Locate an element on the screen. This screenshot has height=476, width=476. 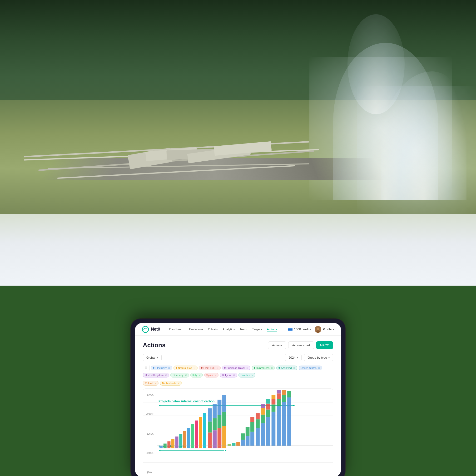
logo-area: Net0 is located at coordinates (151, 329).